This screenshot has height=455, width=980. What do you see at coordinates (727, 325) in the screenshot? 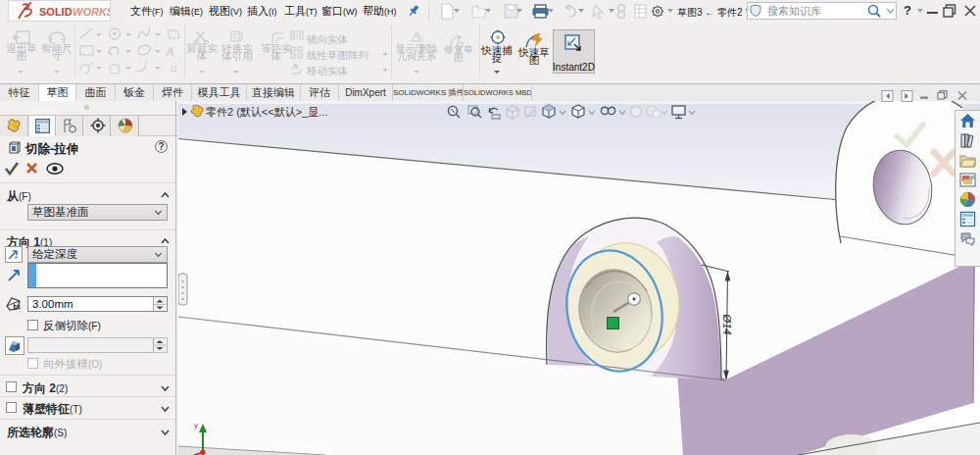
I see `svg-text: Ø14` at bounding box center [727, 325].